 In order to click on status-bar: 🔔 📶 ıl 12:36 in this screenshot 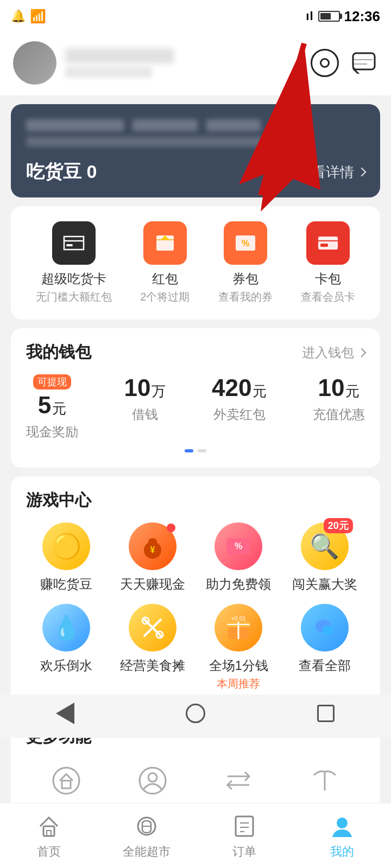, I will do `click(195, 16)`.